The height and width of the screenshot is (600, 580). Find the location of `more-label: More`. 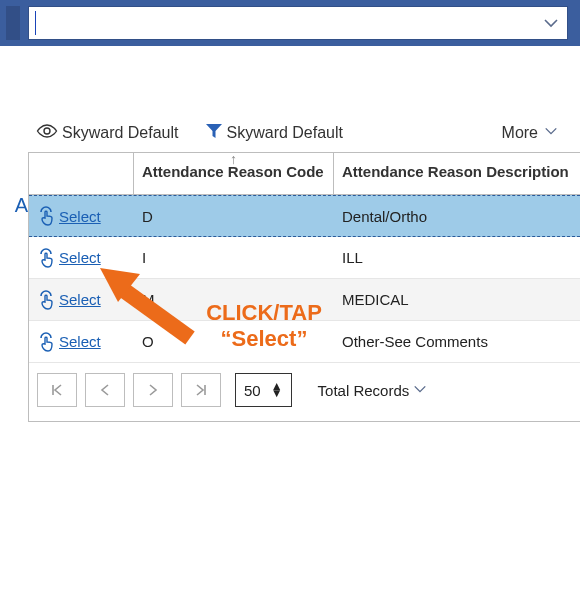

more-label: More is located at coordinates (520, 133).